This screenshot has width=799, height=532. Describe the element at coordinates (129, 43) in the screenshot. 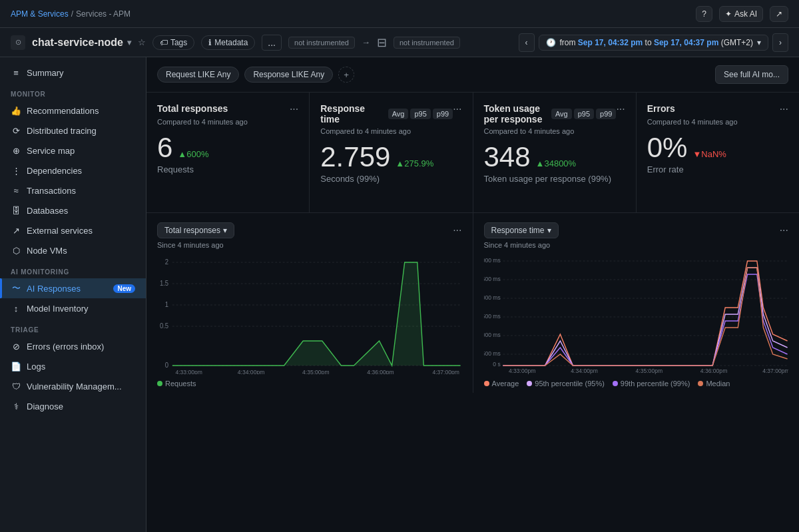

I see `chevron-icon: ▾` at that location.